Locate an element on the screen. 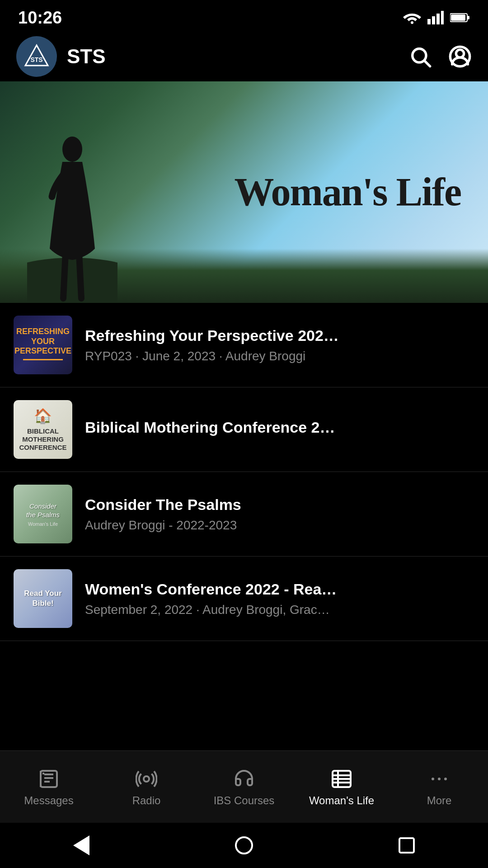 The image size is (488, 868). item-info: Women's Conference 2022 - Rea… September… is located at coordinates (280, 599).